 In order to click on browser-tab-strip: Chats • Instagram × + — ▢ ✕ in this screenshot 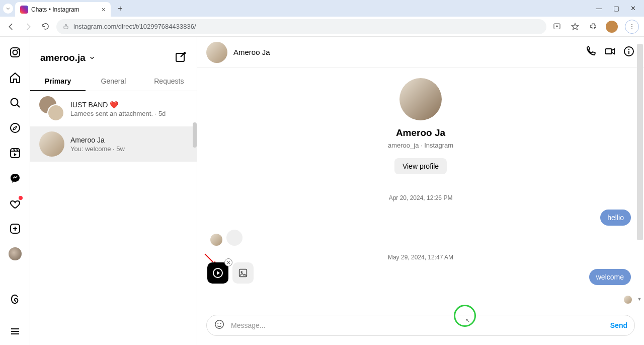, I will do `click(322, 8)`.